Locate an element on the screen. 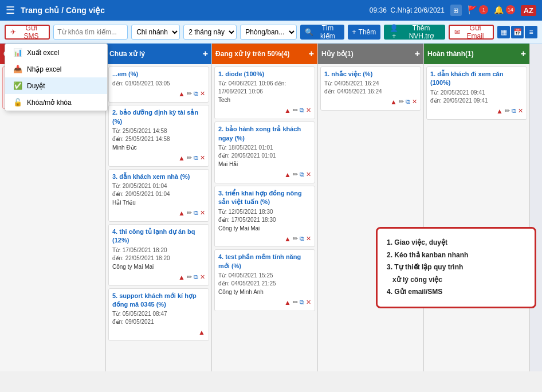  sms-button: ✈ Gửi SMS is located at coordinates (28, 32).